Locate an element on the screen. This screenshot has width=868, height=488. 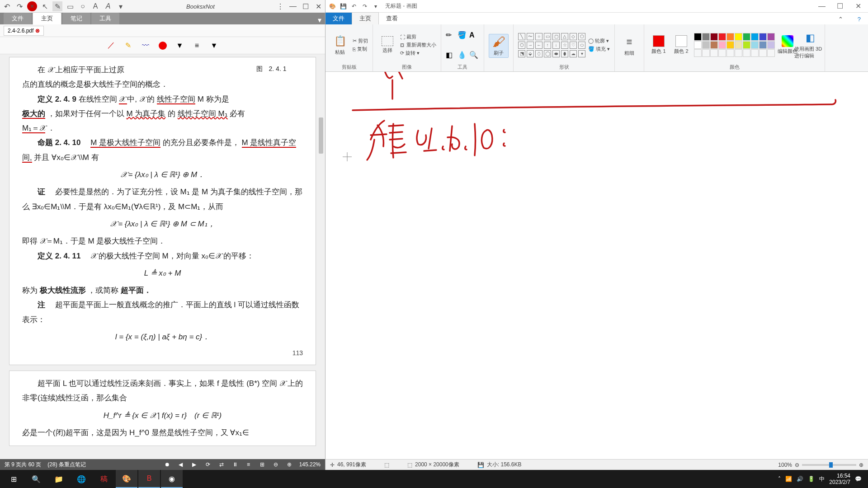
ribbon-collapse-icon: ⌃ is located at coordinates (841, 19).